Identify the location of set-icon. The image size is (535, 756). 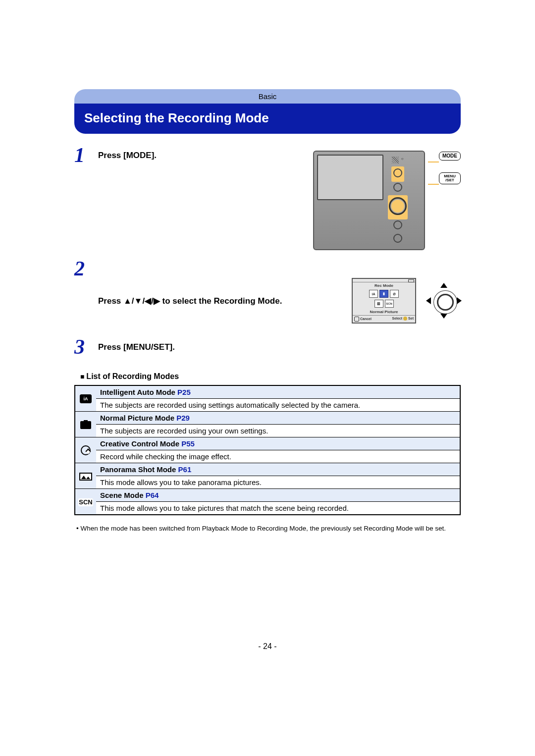
(405, 319).